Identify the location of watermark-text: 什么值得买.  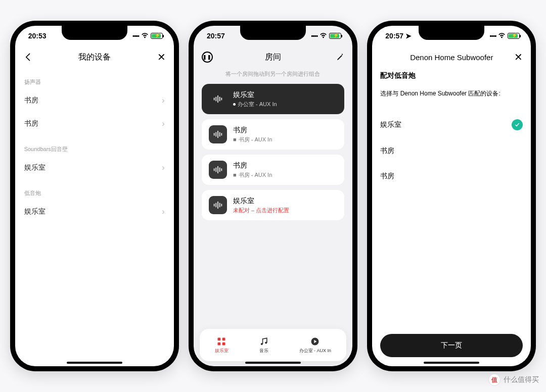
(521, 380).